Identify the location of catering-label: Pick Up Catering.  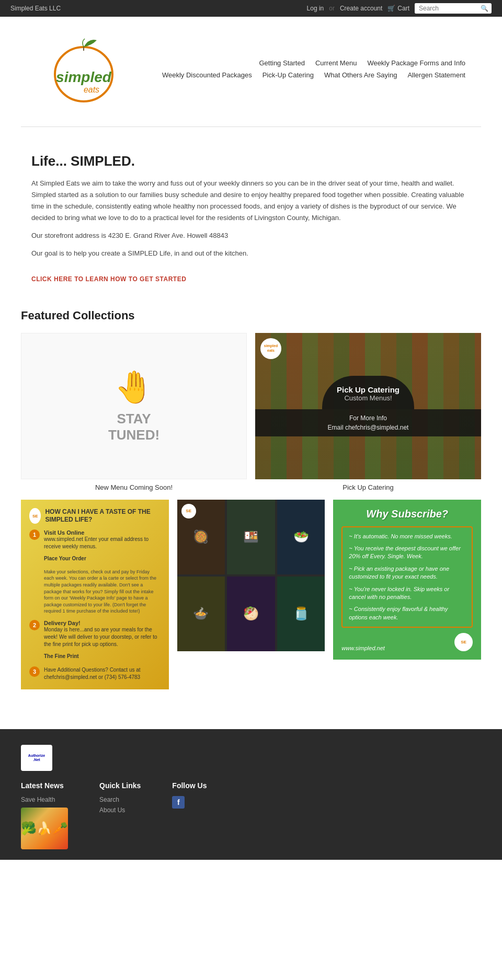
(368, 487).